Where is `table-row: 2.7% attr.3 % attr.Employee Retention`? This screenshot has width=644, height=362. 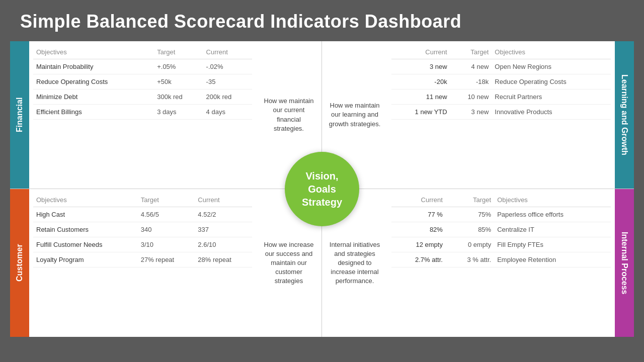 table-row: 2.7% attr.3 % attr.Employee Retention is located at coordinates (501, 260).